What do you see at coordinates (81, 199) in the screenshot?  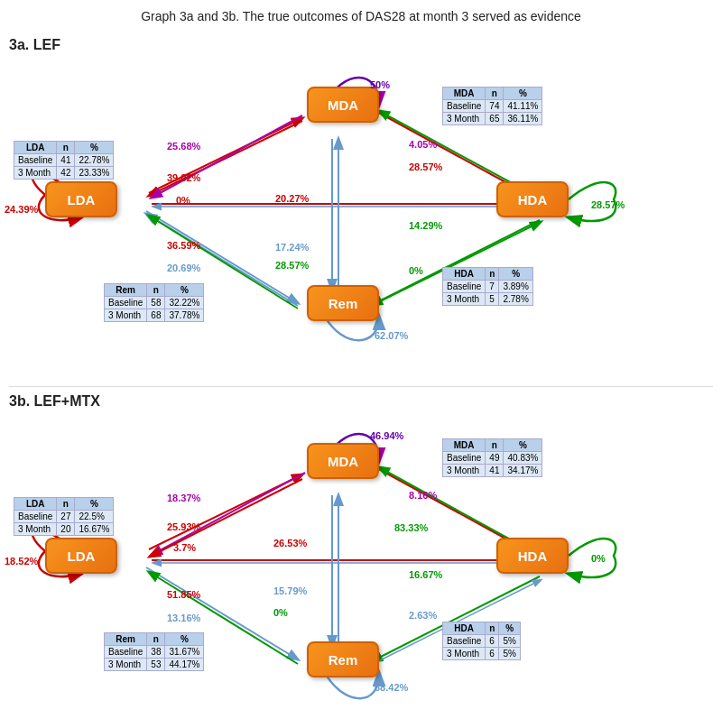 I see `node-lda-3a: LDA` at bounding box center [81, 199].